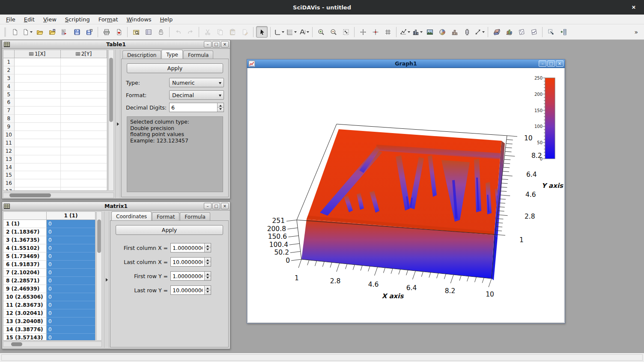 Image resolution: width=644 pixels, height=362 pixels. I want to click on corner-header, so click(9, 54).